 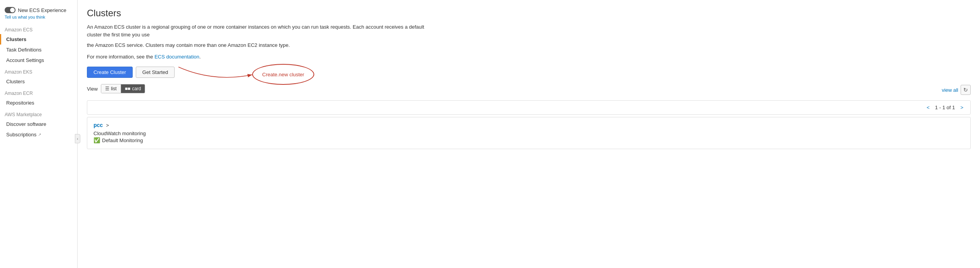 I want to click on doc-prefix: For more information, see the, so click(x=121, y=57).